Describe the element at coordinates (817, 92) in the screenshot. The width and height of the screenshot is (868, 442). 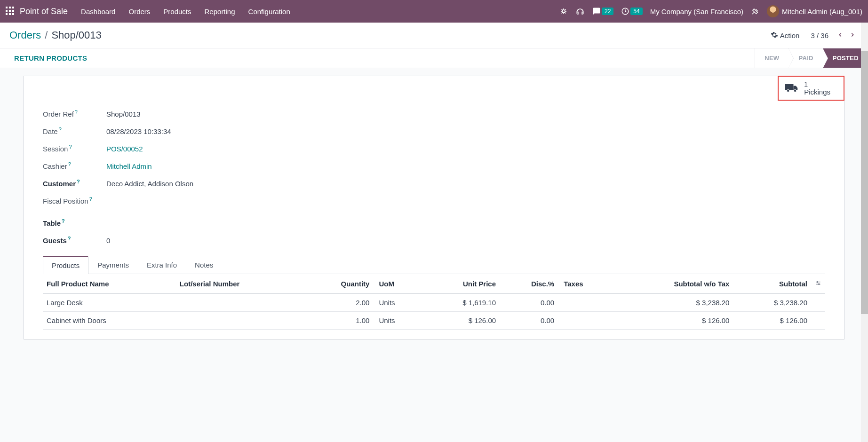
I see `pickings-label: Pickings` at that location.